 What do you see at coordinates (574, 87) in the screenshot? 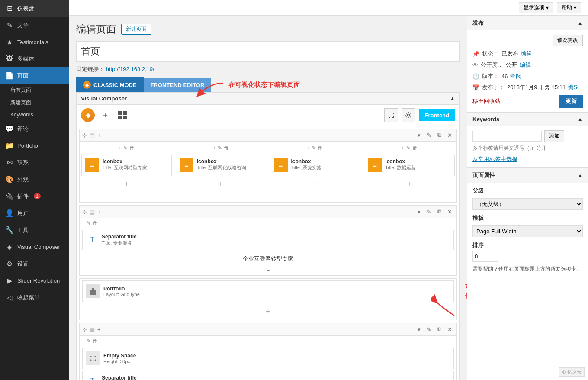
I see `published-edit-link: 编辑` at bounding box center [574, 87].